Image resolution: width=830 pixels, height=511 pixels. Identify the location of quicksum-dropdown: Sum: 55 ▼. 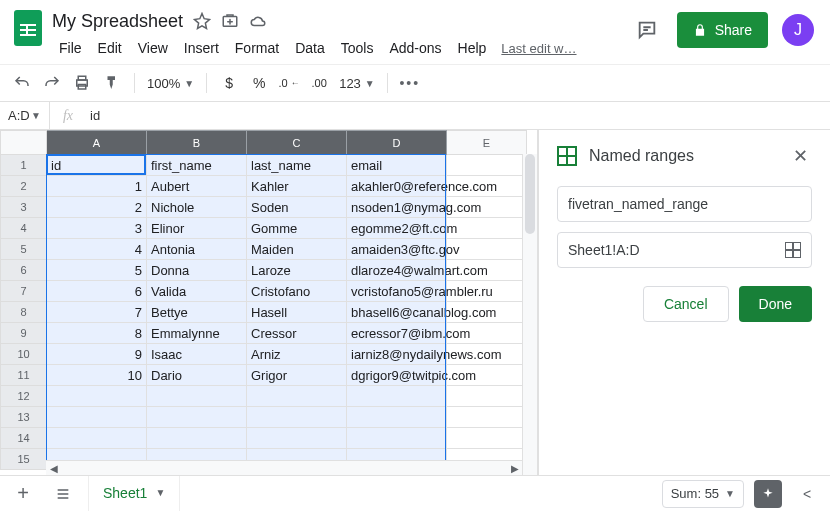
(703, 494).